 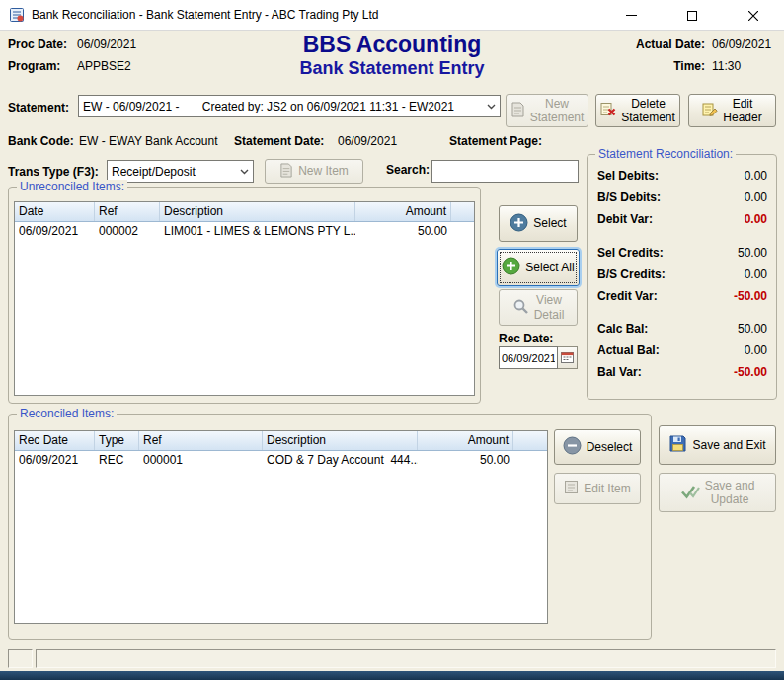 What do you see at coordinates (682, 253) in the screenshot?
I see `recon-row-sel-credits: Sel Credits: 50.00` at bounding box center [682, 253].